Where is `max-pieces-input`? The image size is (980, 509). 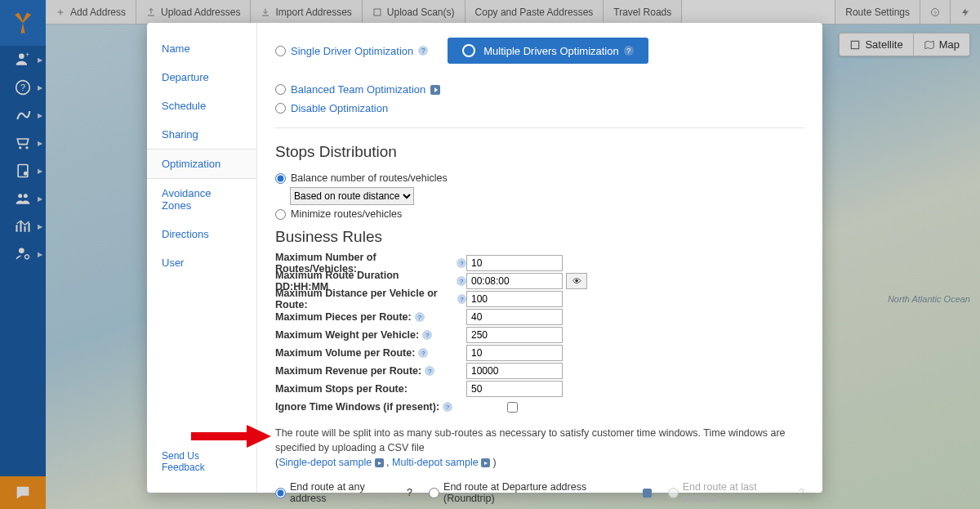 max-pieces-input is located at coordinates (514, 317).